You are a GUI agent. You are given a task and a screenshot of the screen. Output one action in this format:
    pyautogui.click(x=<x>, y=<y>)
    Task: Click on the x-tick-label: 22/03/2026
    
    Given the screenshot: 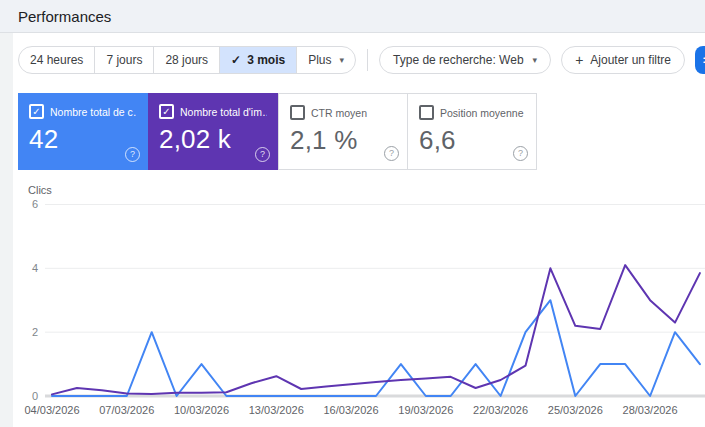 What is the action you would take?
    pyautogui.click(x=500, y=410)
    